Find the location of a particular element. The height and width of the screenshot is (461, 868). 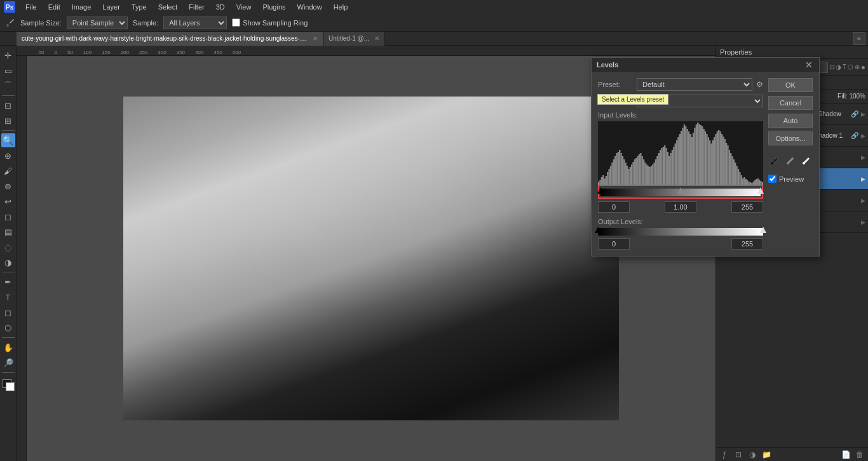

menu-plugins: Plugins is located at coordinates (274, 7).